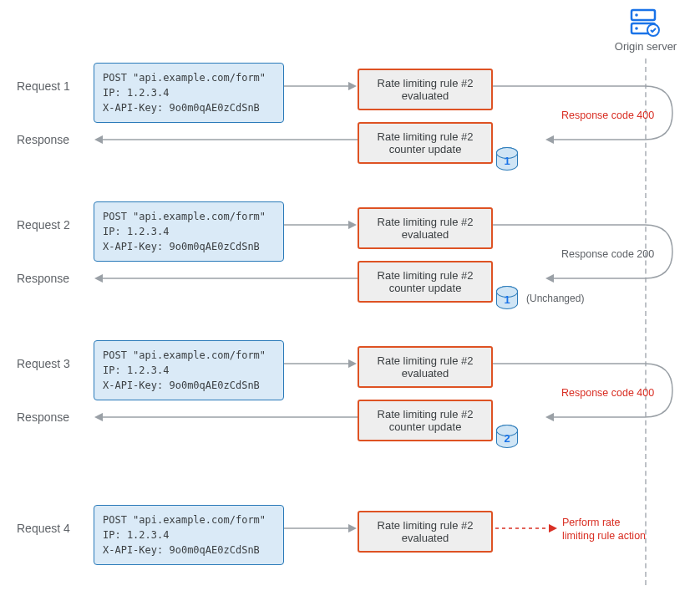  Describe the element at coordinates (608, 393) in the screenshot. I see `response-code-3: Response code 400` at that location.